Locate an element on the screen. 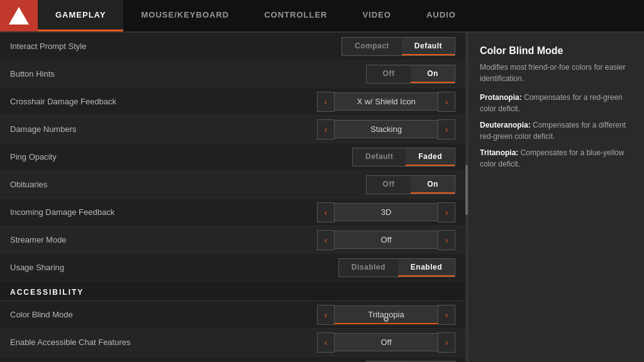  info-item: Deuteranopia: Compensates for a differen… is located at coordinates (556, 131).